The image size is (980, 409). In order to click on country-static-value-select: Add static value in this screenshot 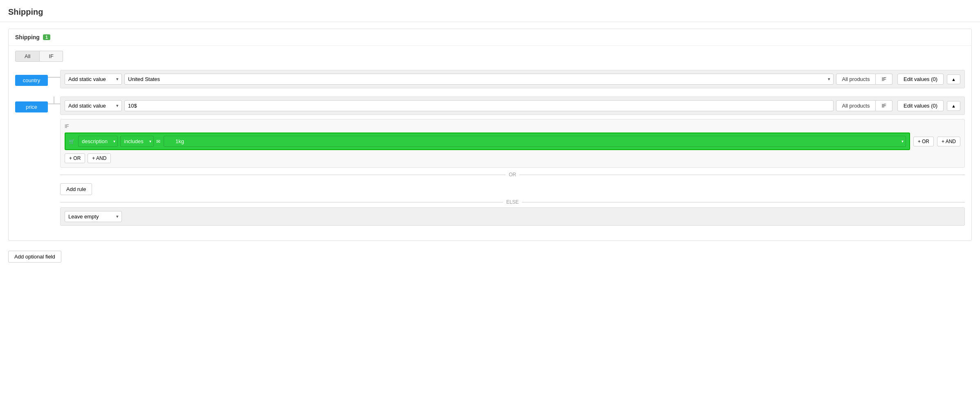, I will do `click(93, 79)`.